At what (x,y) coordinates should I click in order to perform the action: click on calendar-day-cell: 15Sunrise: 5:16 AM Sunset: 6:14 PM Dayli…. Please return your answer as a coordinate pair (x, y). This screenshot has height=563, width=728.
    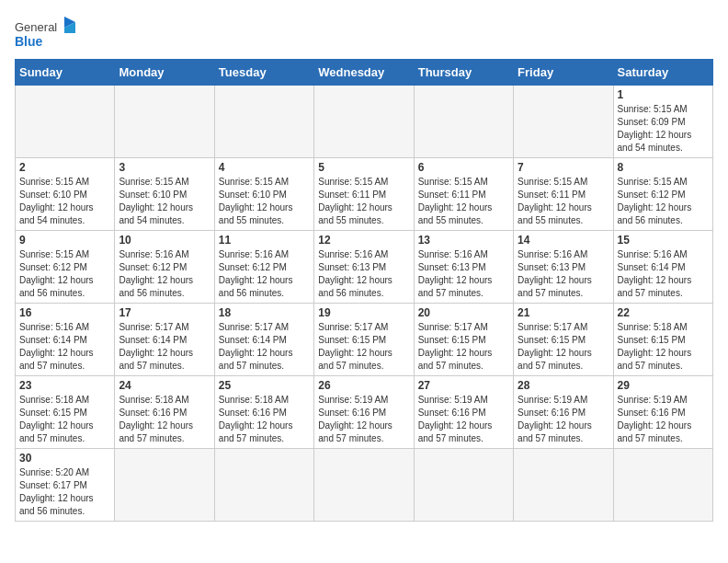
    Looking at the image, I should click on (663, 267).